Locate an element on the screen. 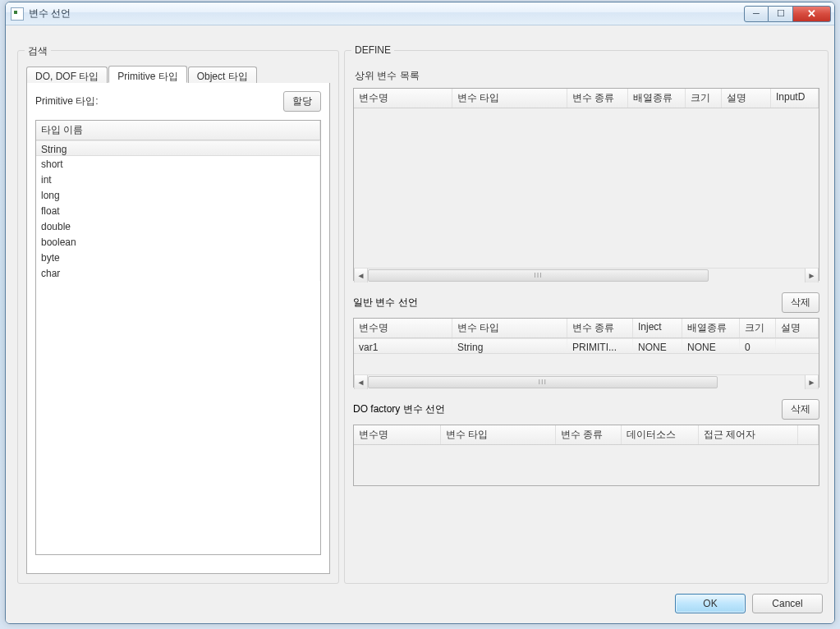 The height and width of the screenshot is (629, 840). cell-size: 0 is located at coordinates (758, 347).